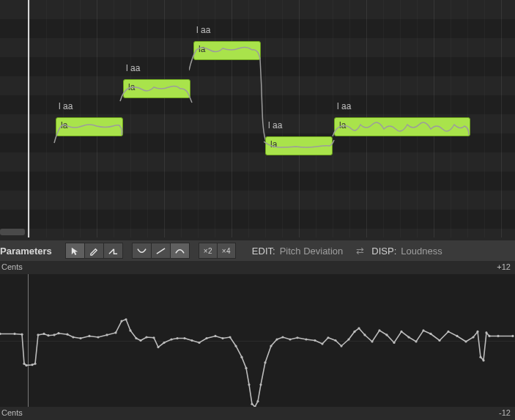 This screenshot has width=515, height=420. What do you see at coordinates (258, 413) in the screenshot?
I see `param-scale-bottom: Cents -12` at bounding box center [258, 413].